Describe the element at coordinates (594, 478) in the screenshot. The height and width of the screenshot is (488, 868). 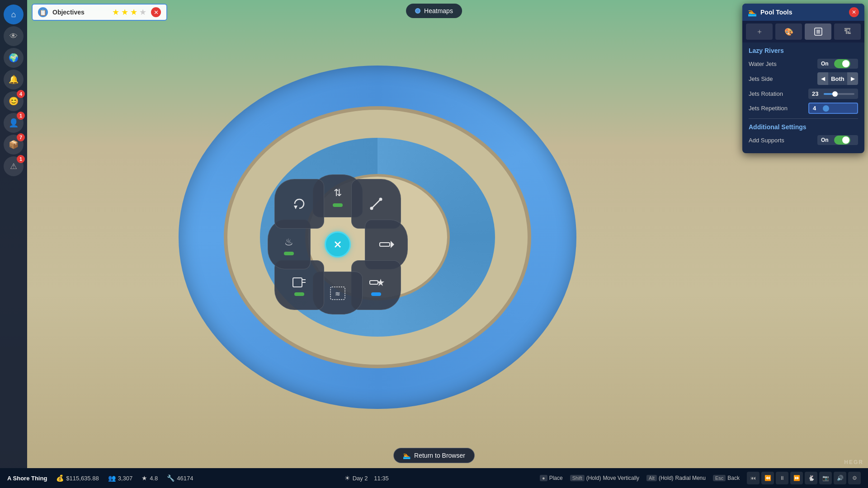
I see `hold-label: (Hold)` at that location.